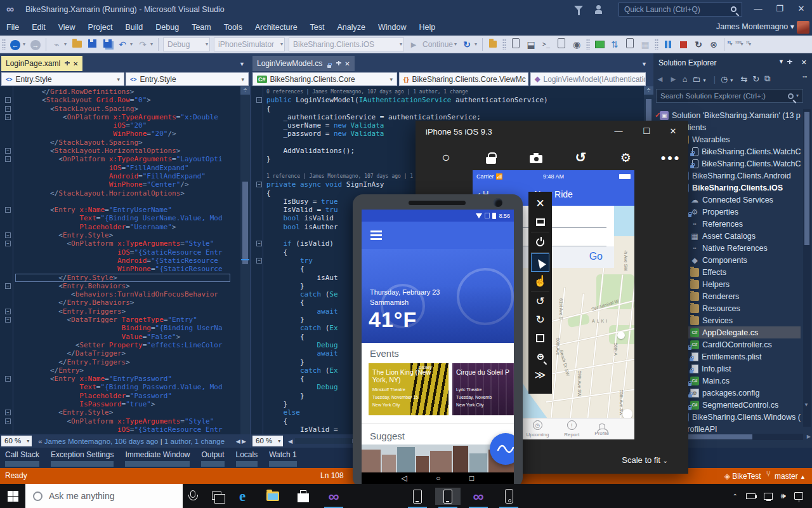 This screenshot has width=812, height=508. What do you see at coordinates (213, 459) in the screenshot?
I see `panel-tab-output: Output` at bounding box center [213, 459].